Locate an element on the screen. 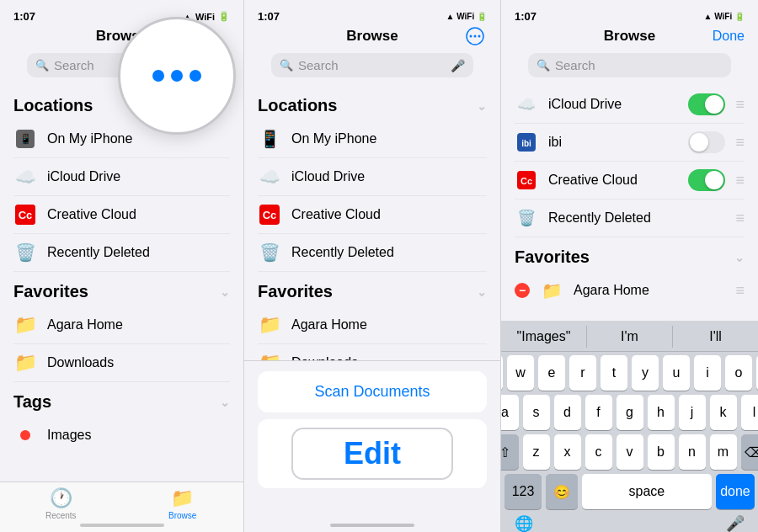 The image size is (758, 532). edit-button: Edit is located at coordinates (372, 454).